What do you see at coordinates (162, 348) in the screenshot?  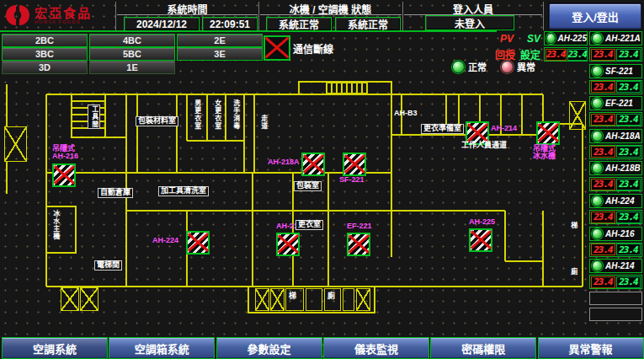 I see `nav-button-2: 空調箱系統` at bounding box center [162, 348].